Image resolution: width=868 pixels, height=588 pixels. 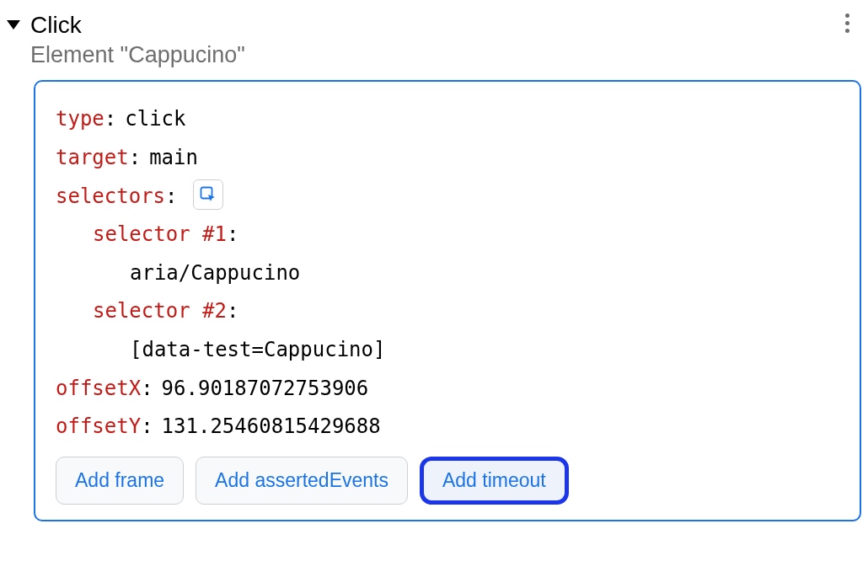 I want to click on field-type: type: click, so click(x=447, y=120).